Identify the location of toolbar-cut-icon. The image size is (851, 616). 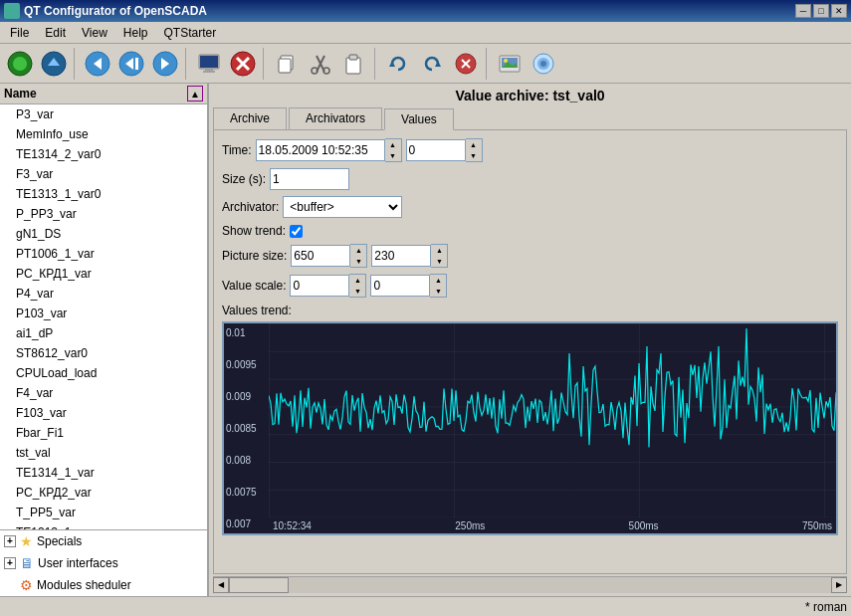
(320, 64).